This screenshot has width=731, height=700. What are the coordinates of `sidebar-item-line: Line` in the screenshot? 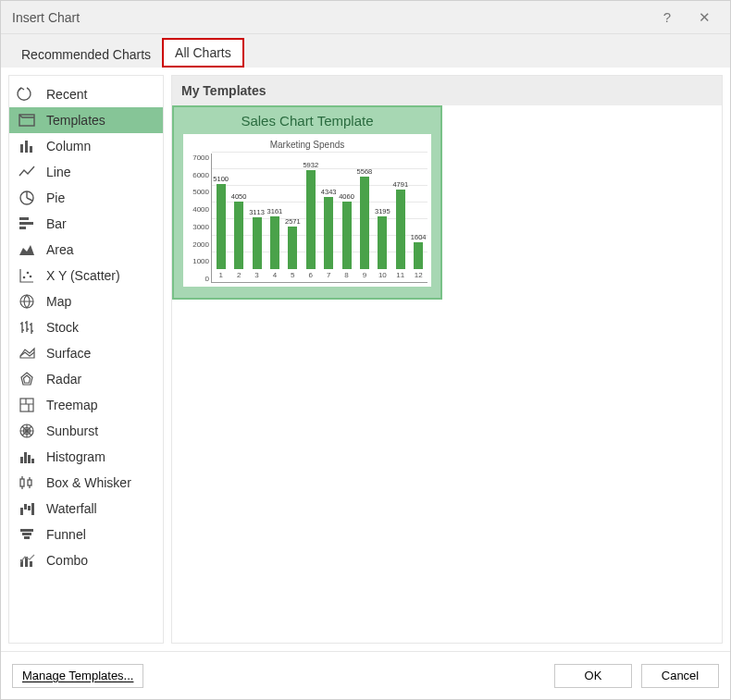 It's located at (86, 172).